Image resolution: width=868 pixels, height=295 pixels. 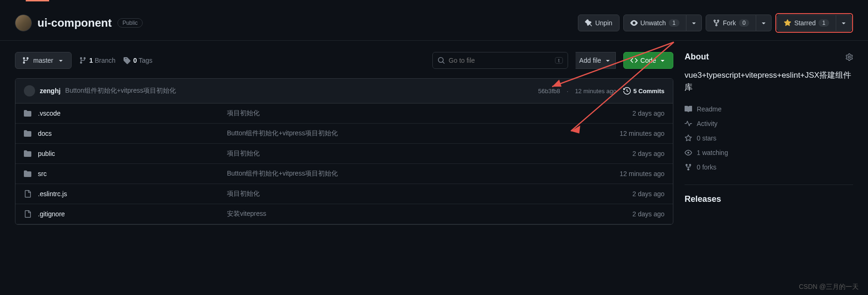 What do you see at coordinates (344, 134) in the screenshot?
I see `file-row: docs Button组件初始化+vitpress项目初始化 12 minute…` at bounding box center [344, 134].